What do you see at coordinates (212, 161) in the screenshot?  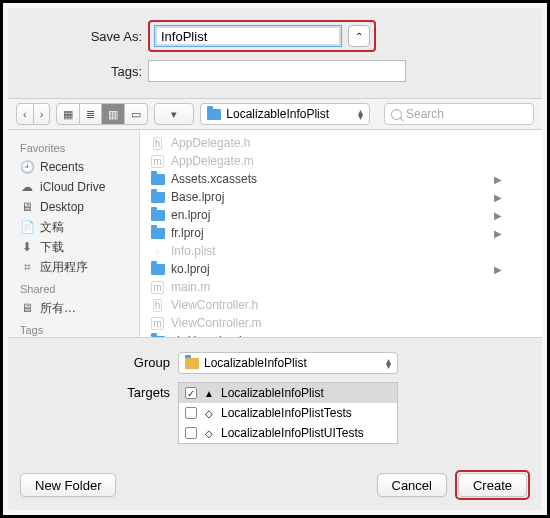 I see `file-name: AppDelegate.m` at bounding box center [212, 161].